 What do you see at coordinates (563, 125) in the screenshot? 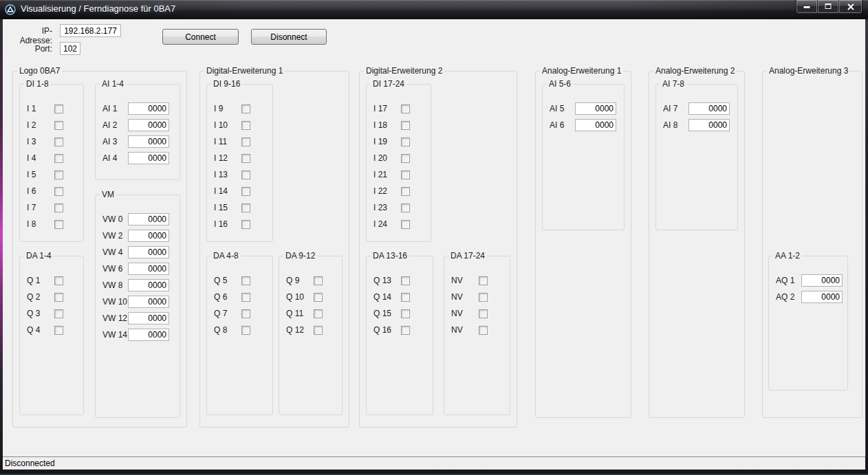
I see `io-label: AI 6` at bounding box center [563, 125].